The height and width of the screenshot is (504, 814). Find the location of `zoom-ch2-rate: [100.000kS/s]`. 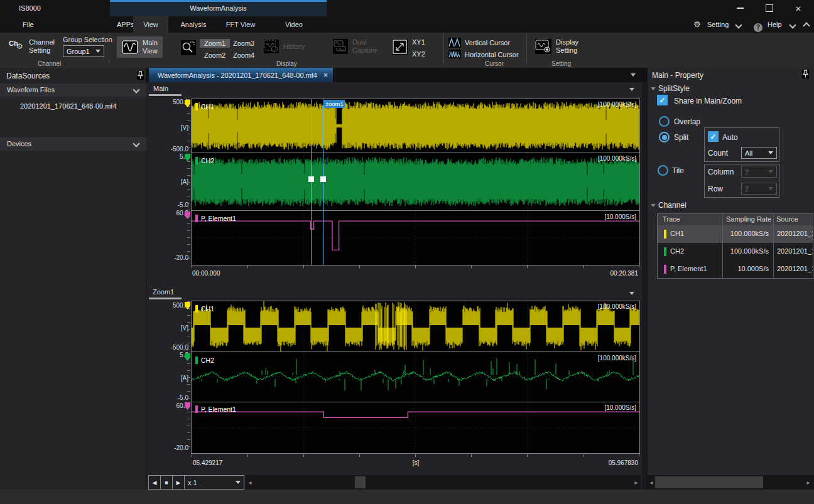

zoom-ch2-rate: [100.000kS/s] is located at coordinates (595, 358).